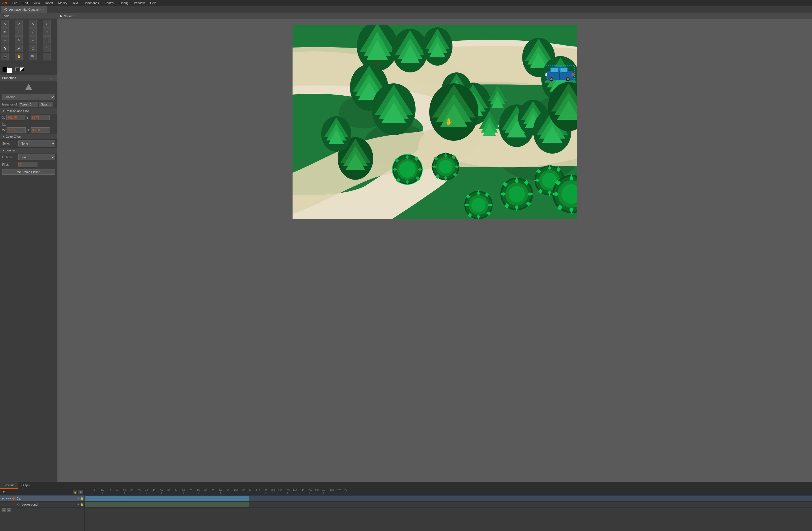 The height and width of the screenshot is (531, 812). What do you see at coordinates (139, 3) in the screenshot?
I see `menu-window: Window` at bounding box center [139, 3].